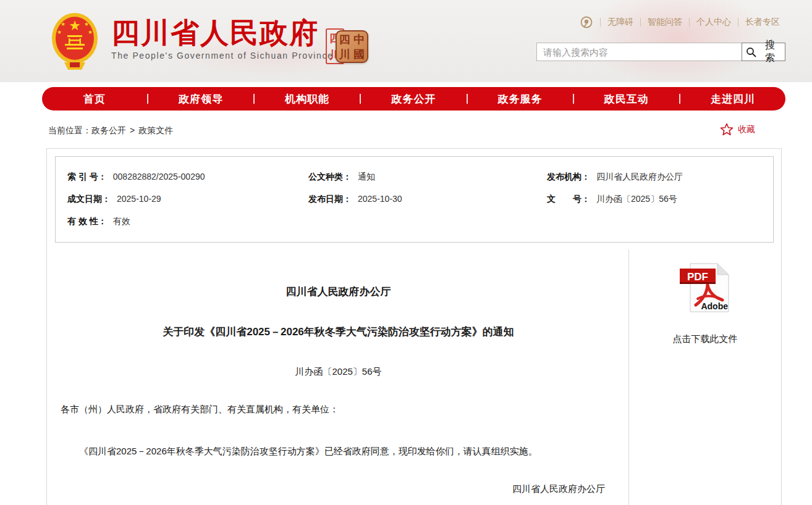  What do you see at coordinates (330, 177) in the screenshot?
I see `meta-label: 公文种类：` at bounding box center [330, 177].